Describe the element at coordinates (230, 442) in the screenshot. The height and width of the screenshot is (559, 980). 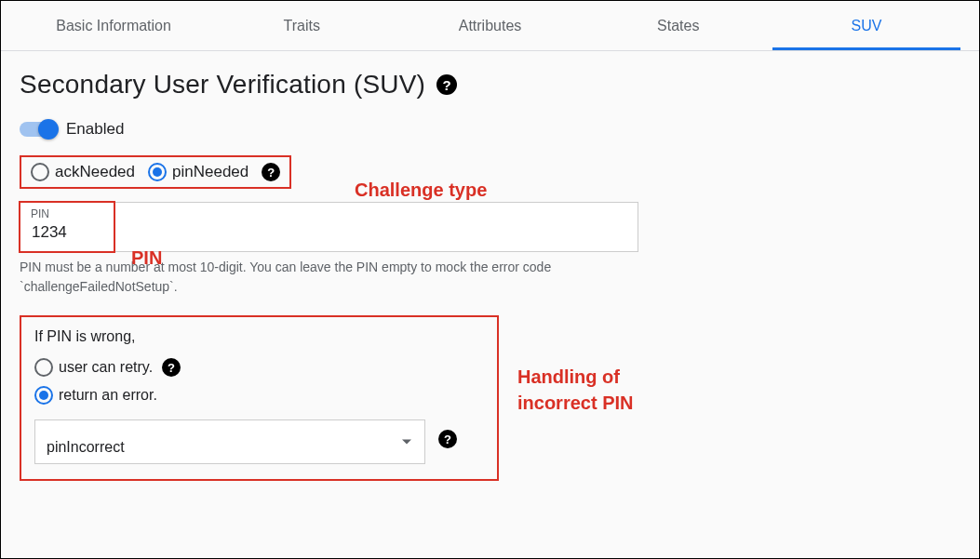
I see `error-select: Error pinIncorrect` at that location.